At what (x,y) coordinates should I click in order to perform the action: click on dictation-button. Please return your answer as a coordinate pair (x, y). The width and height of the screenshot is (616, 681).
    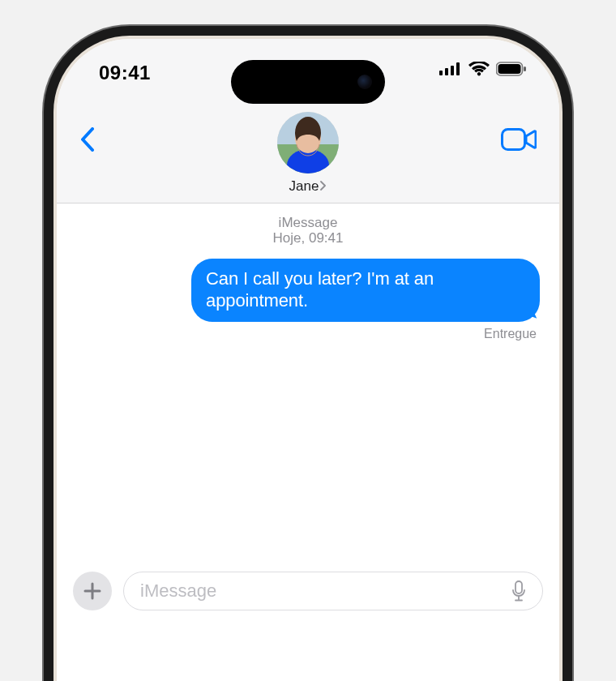
    Looking at the image, I should click on (519, 591).